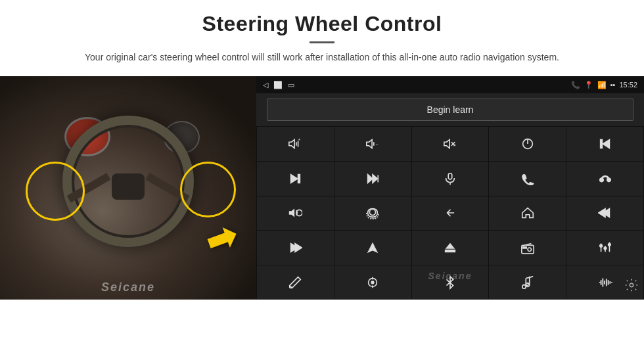 Image resolution: width=644 pixels, height=360 pixels. Describe the element at coordinates (322, 42) in the screenshot. I see `title-divider` at that location.